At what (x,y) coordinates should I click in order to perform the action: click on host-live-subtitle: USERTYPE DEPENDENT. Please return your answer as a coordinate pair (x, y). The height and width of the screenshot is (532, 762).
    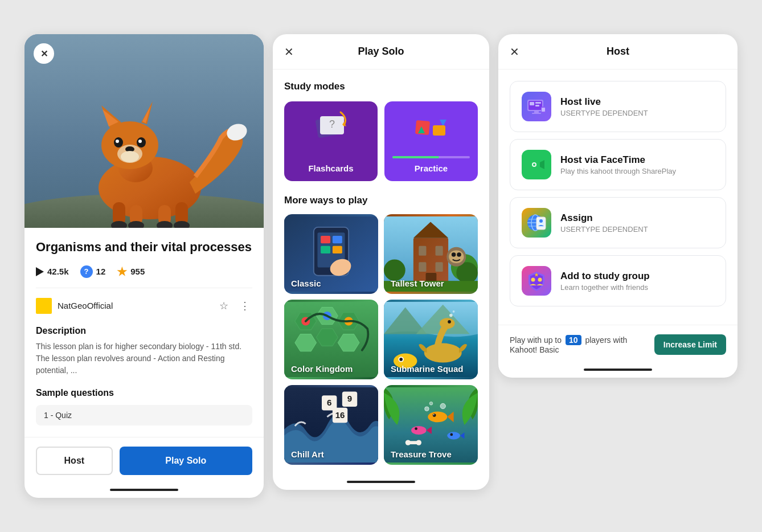
    Looking at the image, I should click on (604, 113).